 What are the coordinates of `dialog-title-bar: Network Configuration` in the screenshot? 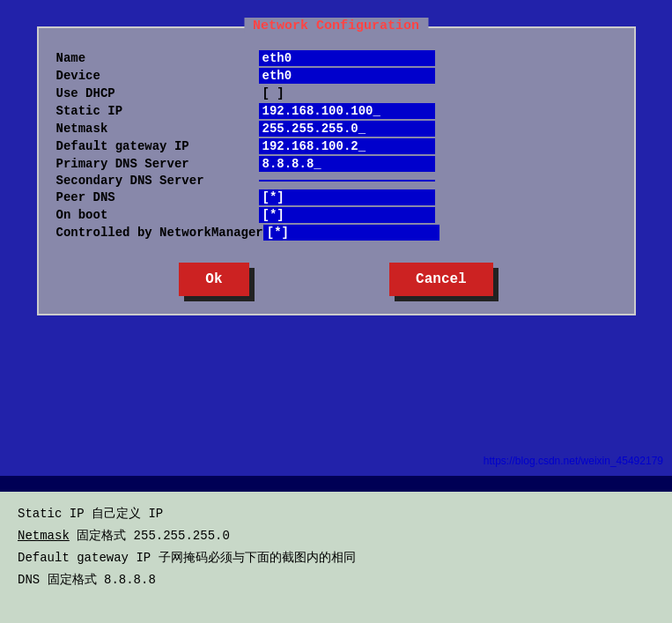 It's located at (336, 26).